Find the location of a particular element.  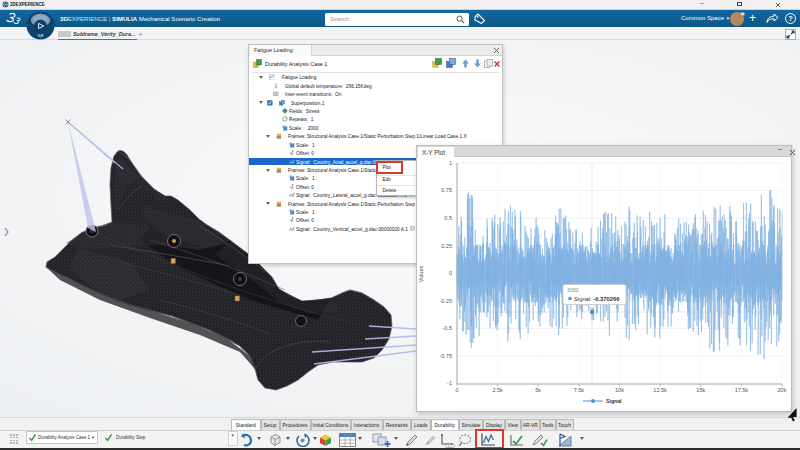

svg-text: -1 is located at coordinates (450, 383).